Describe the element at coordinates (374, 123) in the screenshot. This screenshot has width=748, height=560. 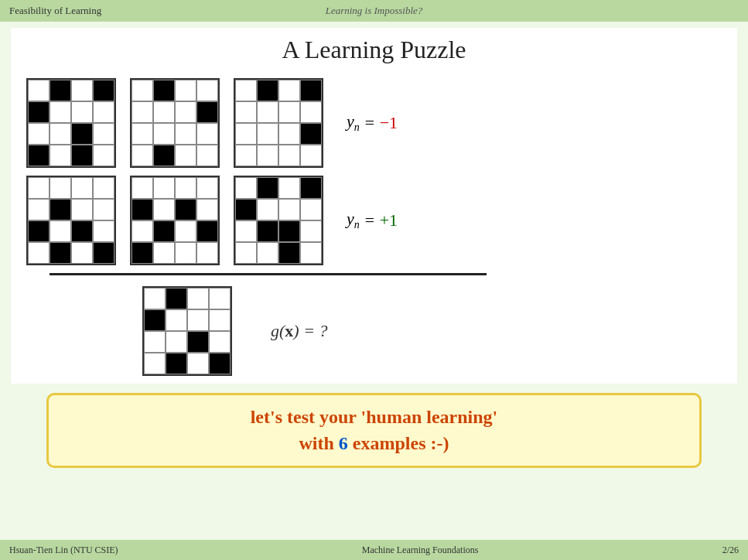
I see `row-group-negative: yn = −1` at that location.